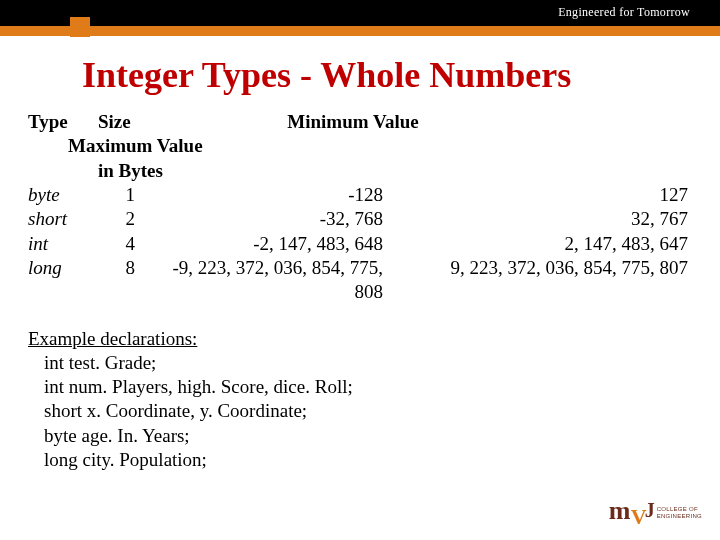 The width and height of the screenshot is (720, 540). I want to click on examples-title: Example declarations:, so click(360, 339).